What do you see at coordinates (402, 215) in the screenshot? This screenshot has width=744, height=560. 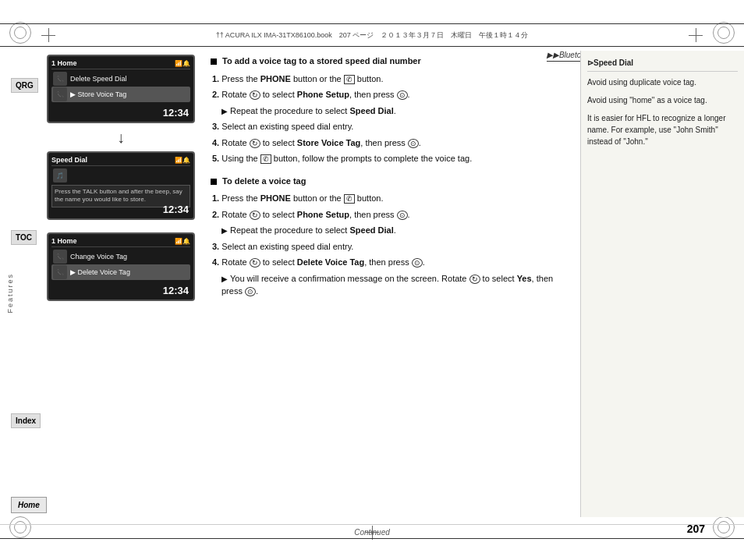 I see `press-icon3: ⊙` at bounding box center [402, 215].